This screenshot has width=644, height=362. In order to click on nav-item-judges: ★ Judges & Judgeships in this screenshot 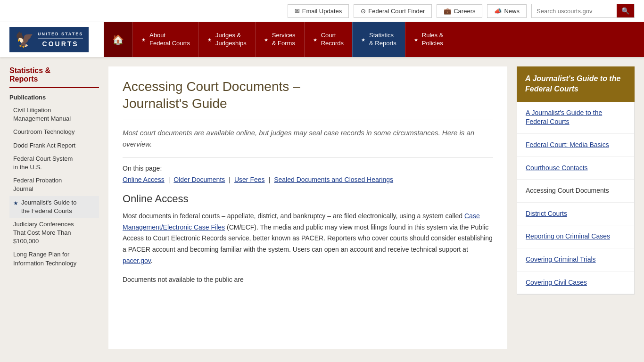, I will do `click(227, 40)`.